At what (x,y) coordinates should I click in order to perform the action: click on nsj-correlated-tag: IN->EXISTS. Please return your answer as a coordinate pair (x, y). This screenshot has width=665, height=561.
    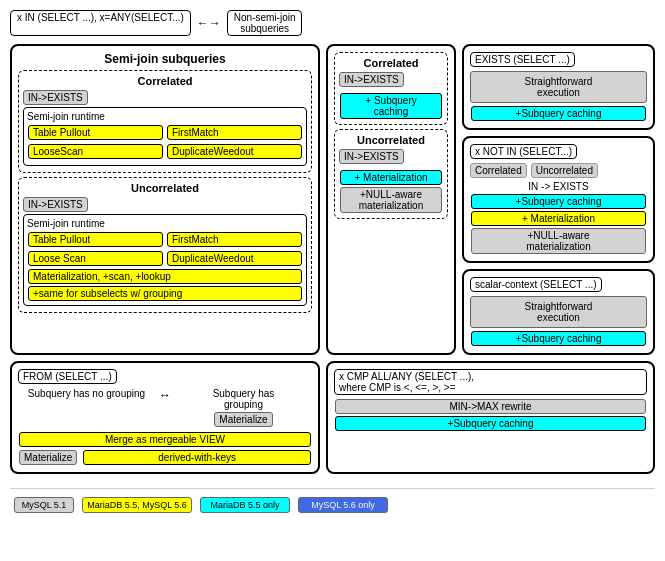
    Looking at the image, I should click on (372, 80).